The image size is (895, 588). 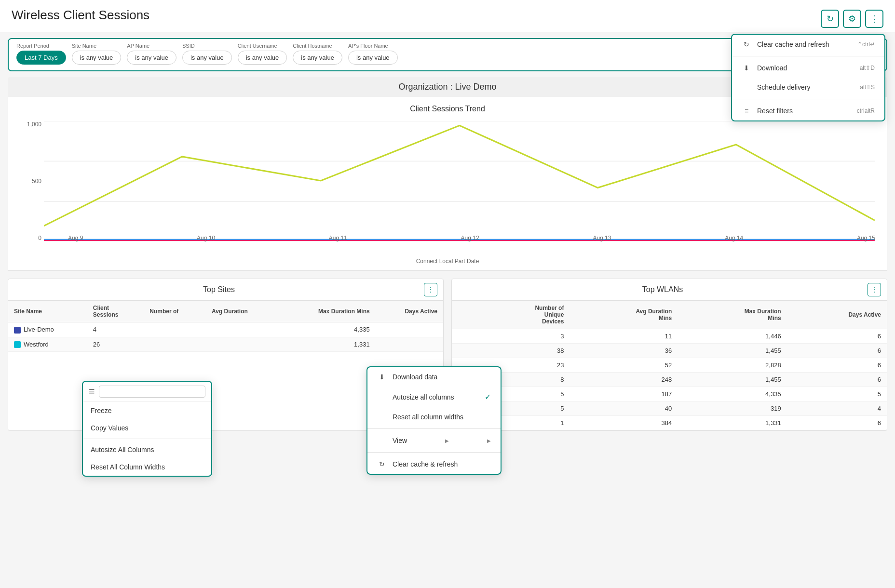 I want to click on schedule-delivery-item: Schedule delivery alt⇧S, so click(x=808, y=87).